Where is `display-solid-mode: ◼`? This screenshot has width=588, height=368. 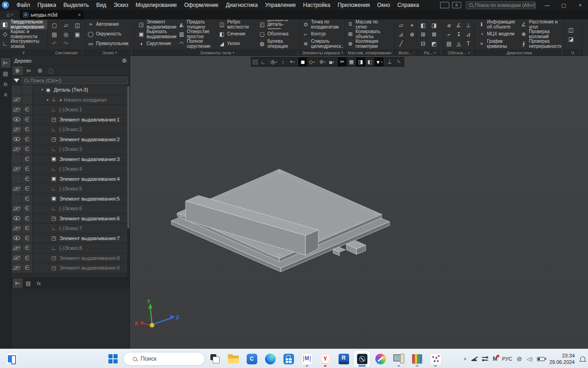 display-solid-mode: ◼ is located at coordinates (303, 62).